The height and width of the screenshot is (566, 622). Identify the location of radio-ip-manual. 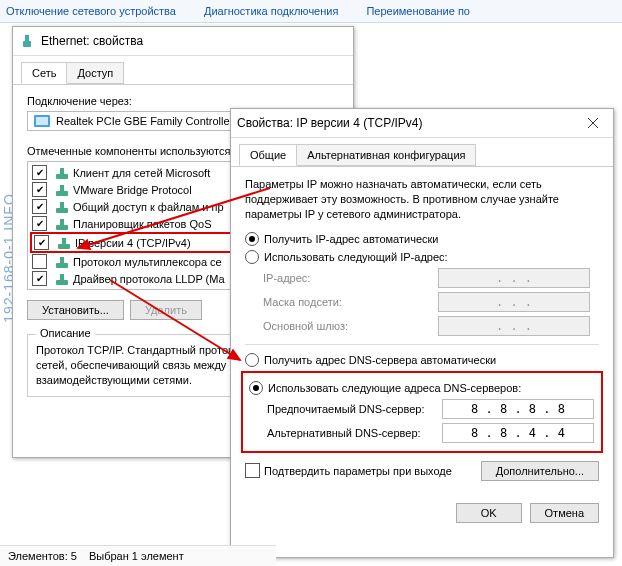
(252, 257).